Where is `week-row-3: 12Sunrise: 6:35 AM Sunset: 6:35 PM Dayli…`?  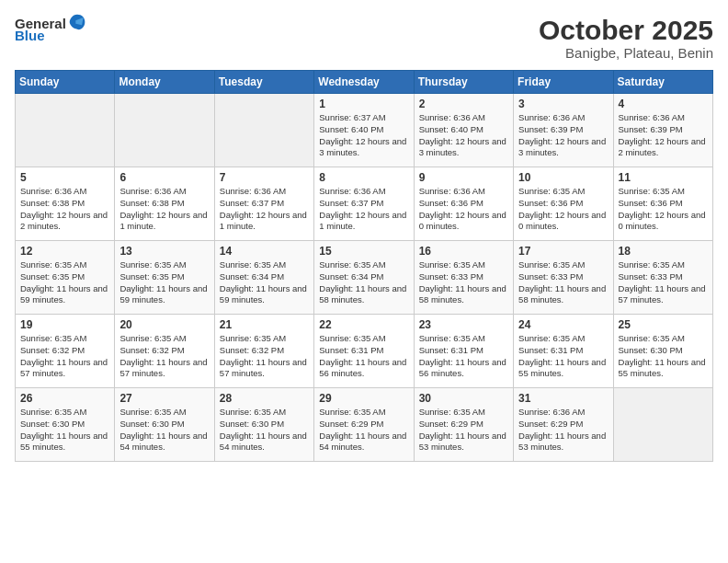
week-row-3: 12Sunrise: 6:35 AM Sunset: 6:35 PM Dayli… is located at coordinates (364, 278).